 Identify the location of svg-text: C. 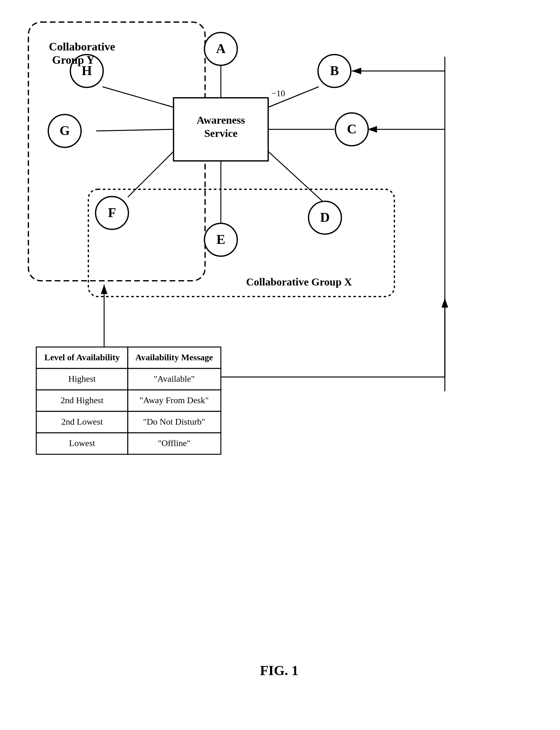
(352, 129).